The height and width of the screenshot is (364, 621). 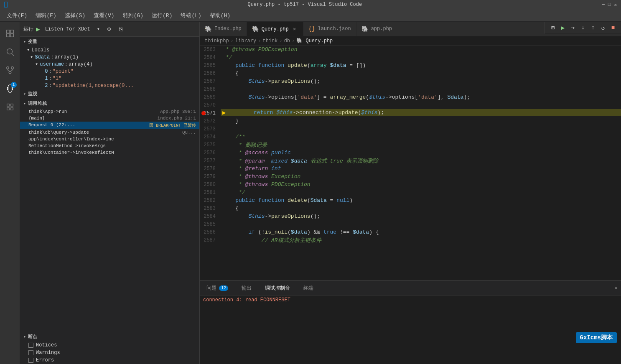 I want to click on terminal-label: 终端, so click(x=308, y=288).